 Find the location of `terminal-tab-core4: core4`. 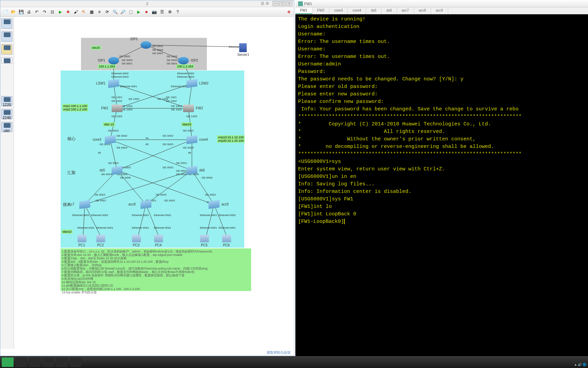

terminal-tab-core4: core4 is located at coordinates (357, 11).